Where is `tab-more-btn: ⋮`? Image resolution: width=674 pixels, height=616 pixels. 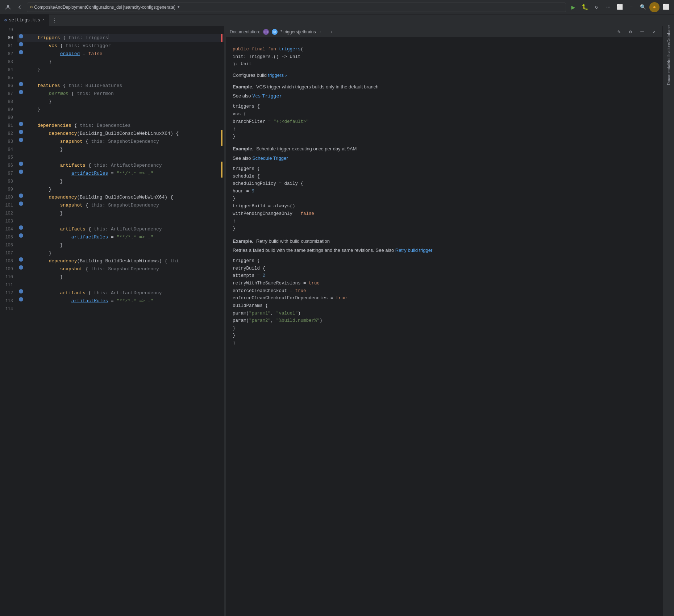
tab-more-btn: ⋮ is located at coordinates (54, 20).